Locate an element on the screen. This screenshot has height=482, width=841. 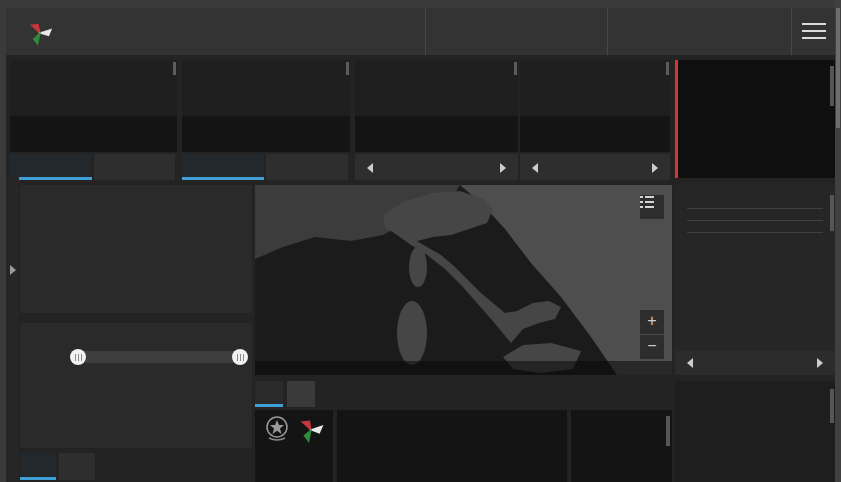
andamento-nazionale-chart is located at coordinates (165, 258).